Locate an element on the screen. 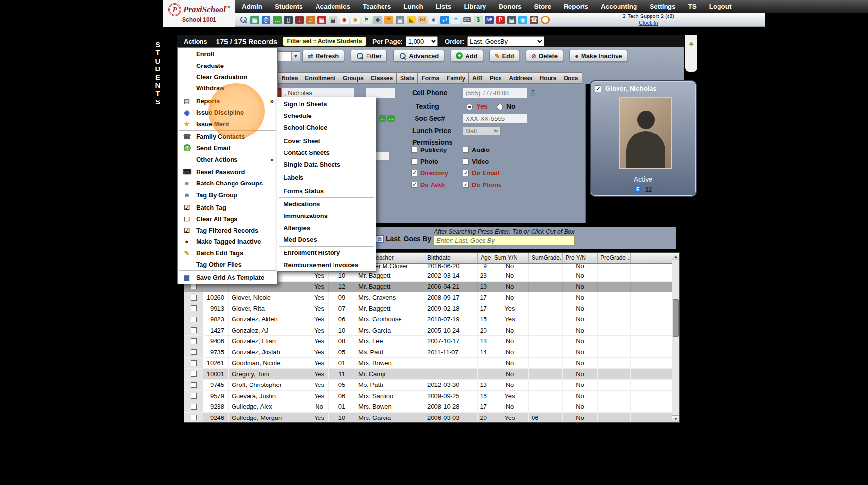 The width and height of the screenshot is (868, 485). permission-checkbox-dir-email: ✓ is located at coordinates (466, 173).